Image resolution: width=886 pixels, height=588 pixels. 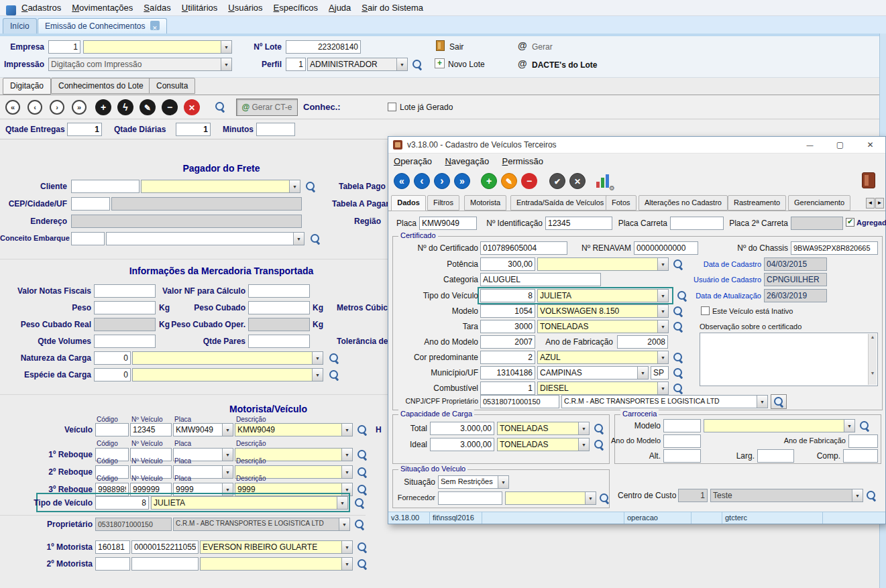 What do you see at coordinates (440, 46) in the screenshot?
I see `exit-door-icon` at bounding box center [440, 46].